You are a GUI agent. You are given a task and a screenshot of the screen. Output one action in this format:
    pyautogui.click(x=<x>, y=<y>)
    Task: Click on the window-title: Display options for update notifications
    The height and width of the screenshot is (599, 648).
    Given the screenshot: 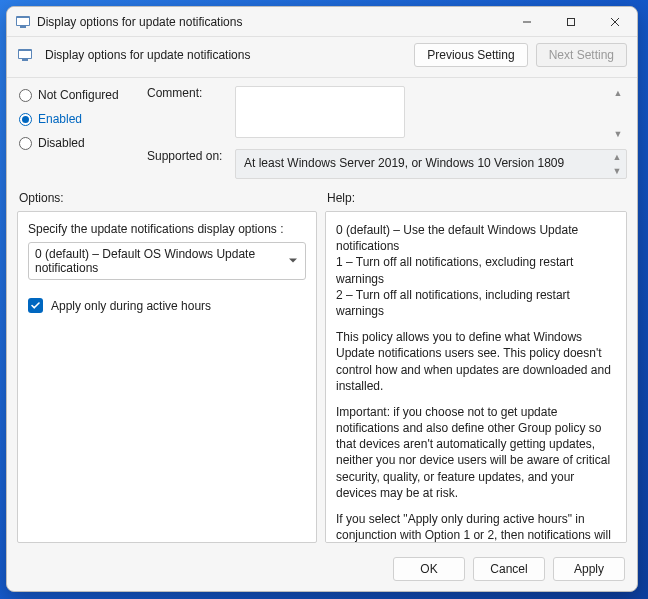 What is the action you would take?
    pyautogui.click(x=271, y=22)
    